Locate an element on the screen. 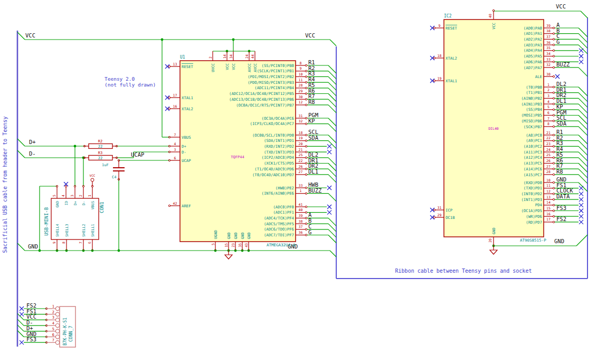 Image resolution: width=597 pixels, height=364 pixels. pin-number: 38 is located at coordinates (548, 31).